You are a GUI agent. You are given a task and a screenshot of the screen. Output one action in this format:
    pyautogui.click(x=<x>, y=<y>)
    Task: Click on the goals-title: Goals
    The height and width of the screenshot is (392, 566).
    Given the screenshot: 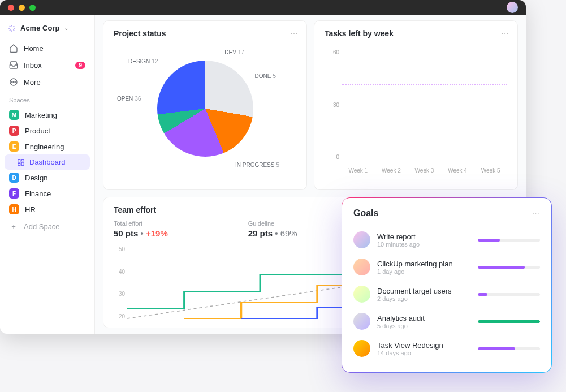 What is the action you would take?
    pyautogui.click(x=447, y=213)
    